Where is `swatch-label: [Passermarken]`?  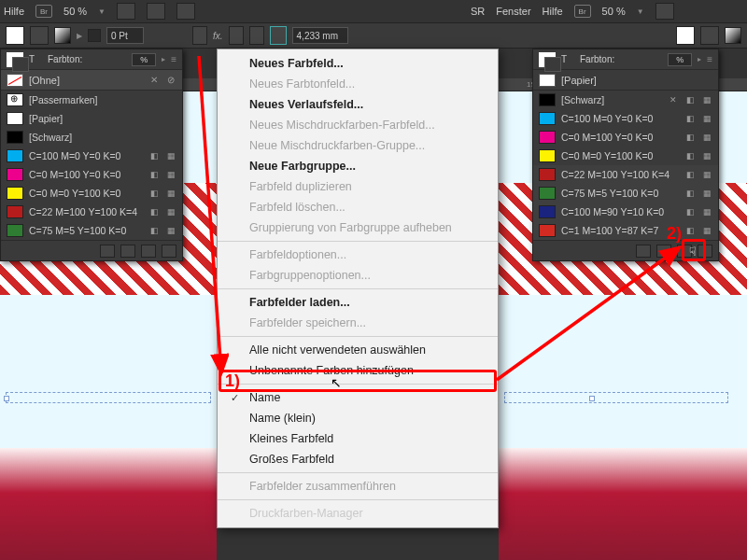 swatch-label: [Passermarken] is located at coordinates (103, 100).